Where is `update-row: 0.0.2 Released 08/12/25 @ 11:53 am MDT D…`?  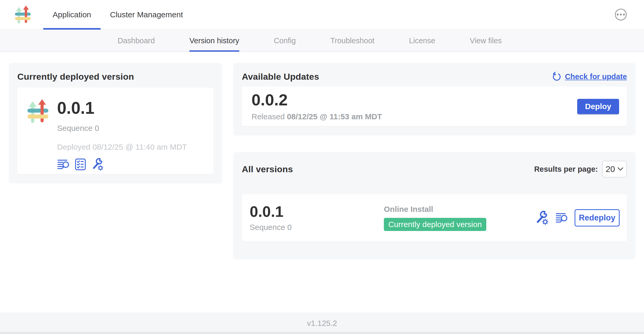
update-row: 0.0.2 Released 08/12/25 @ 11:53 am MDT D… is located at coordinates (434, 106).